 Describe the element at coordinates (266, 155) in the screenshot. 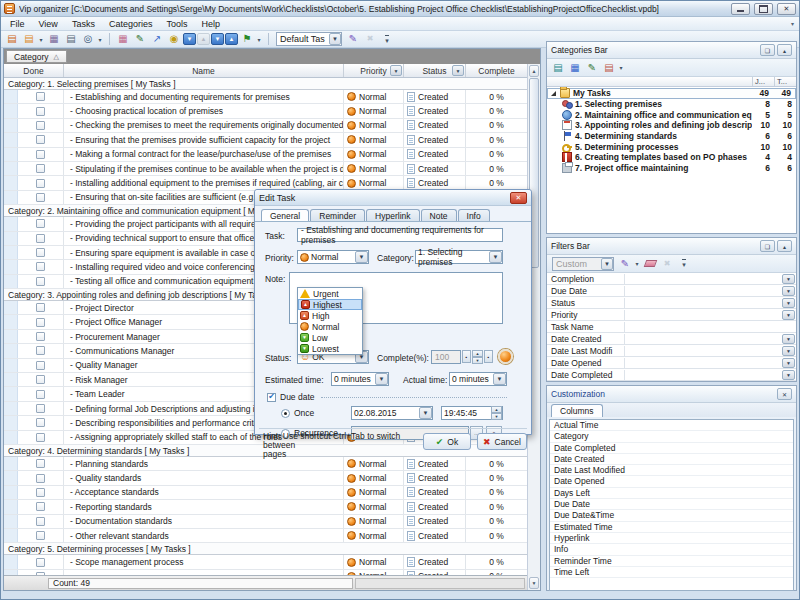

I see `task-row: - Making a formal contract for the lease…` at that location.